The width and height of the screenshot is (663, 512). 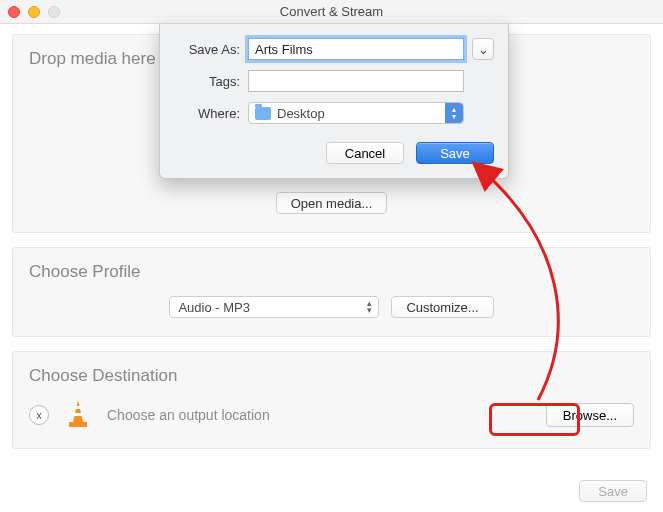 What do you see at coordinates (332, 12) in the screenshot?
I see `window-title: Convert & Stream` at bounding box center [332, 12].